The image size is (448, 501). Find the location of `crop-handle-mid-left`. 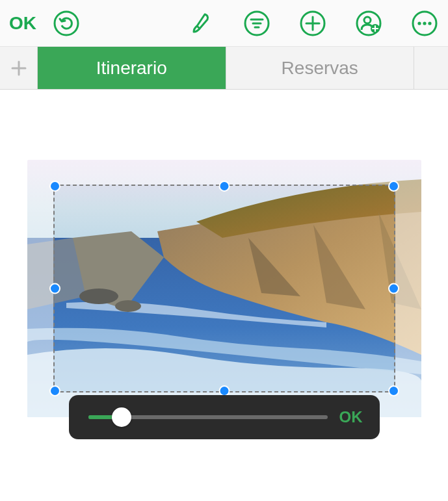

crop-handle-mid-left is located at coordinates (55, 289).